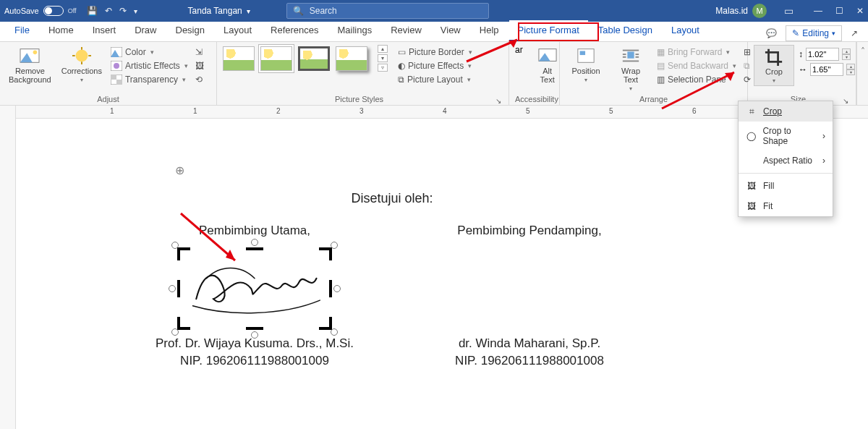 The height and width of the screenshot is (429, 868). What do you see at coordinates (149, 66) in the screenshot?
I see `artistic-effects-button: Artistic Effects` at bounding box center [149, 66].